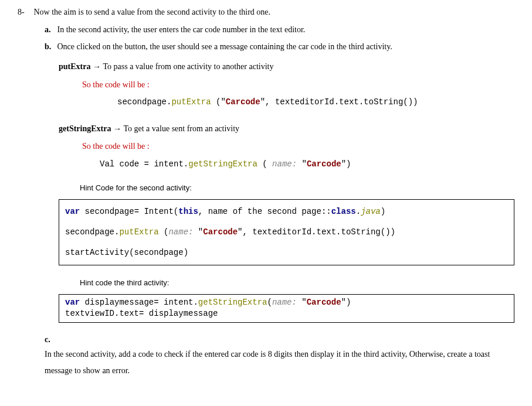  What do you see at coordinates (50, 340) in the screenshot?
I see `item-8c-letter: c.` at bounding box center [50, 340].